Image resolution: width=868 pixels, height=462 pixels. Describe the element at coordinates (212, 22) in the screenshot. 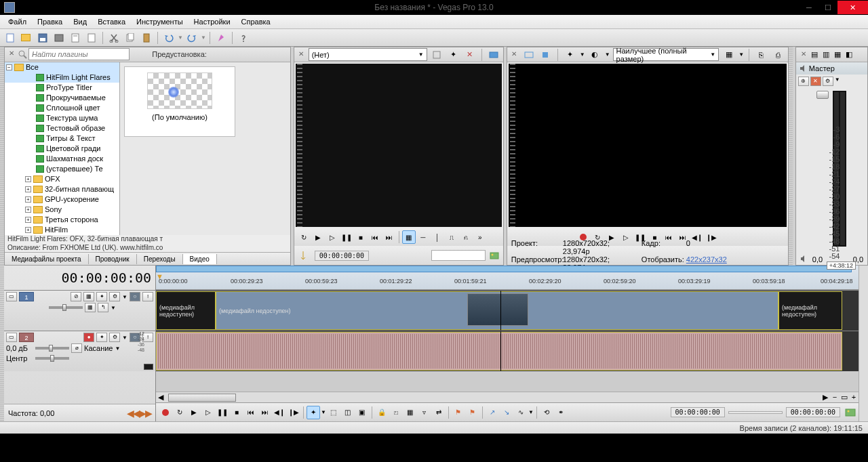

I see `menu-settings: Настройки` at that location.